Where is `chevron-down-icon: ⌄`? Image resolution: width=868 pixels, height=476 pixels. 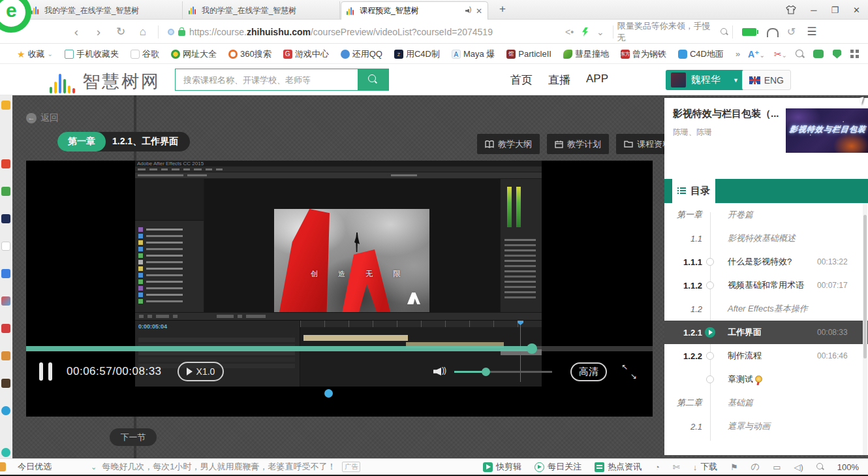 chevron-down-icon: ⌄ is located at coordinates (600, 32).